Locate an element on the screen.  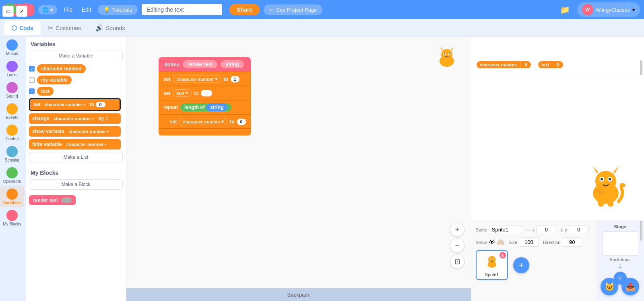
myblocks-label: My Blocks is located at coordinates (12, 224).